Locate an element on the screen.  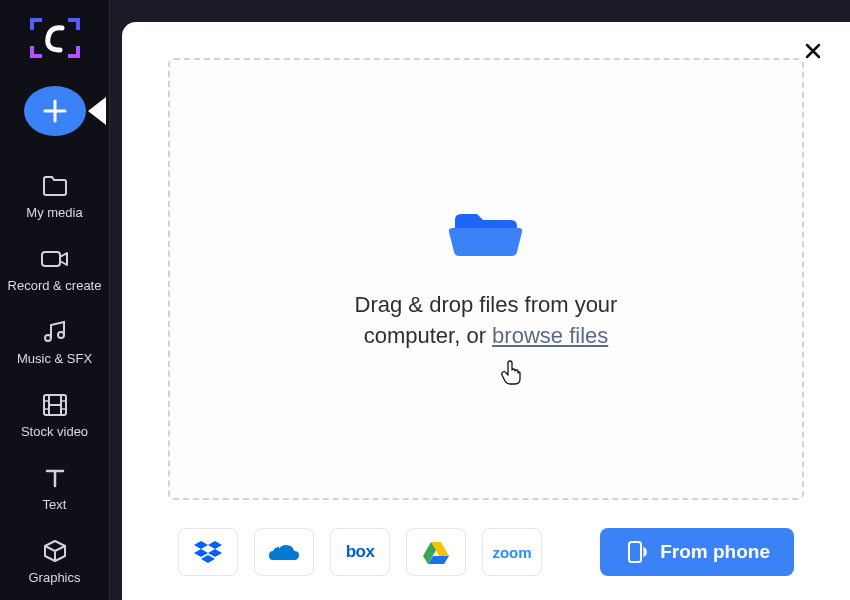
source-zoom: zoom is located at coordinates (512, 552).